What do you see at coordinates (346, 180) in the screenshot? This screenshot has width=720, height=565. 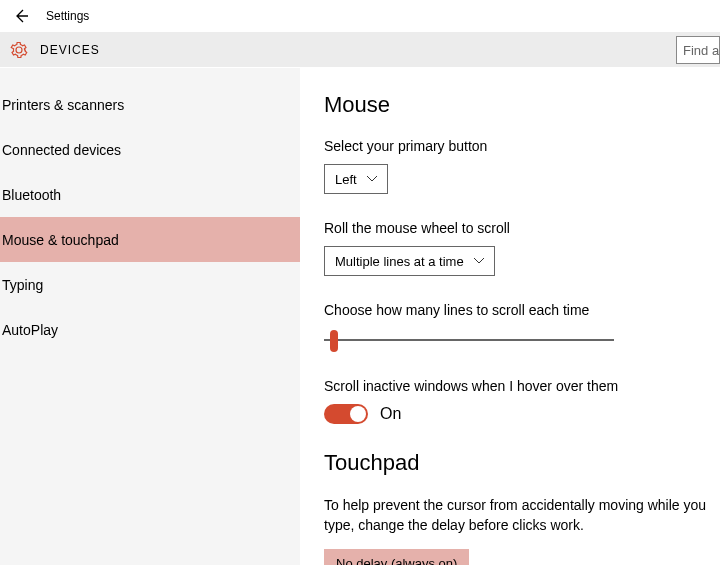 I see `primary-button-value: Left` at bounding box center [346, 180].